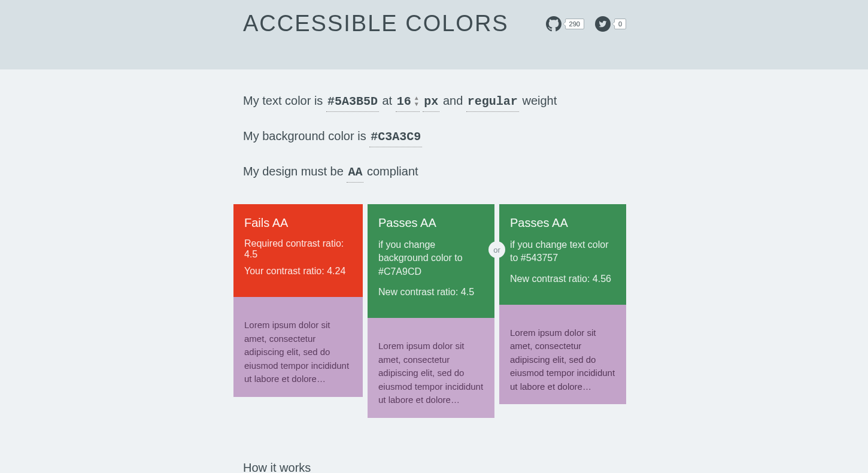  Describe the element at coordinates (431, 368) in the screenshot. I see `pass-bg-sample: Lorem ipsum dolor sit amet, consectetur …` at that location.